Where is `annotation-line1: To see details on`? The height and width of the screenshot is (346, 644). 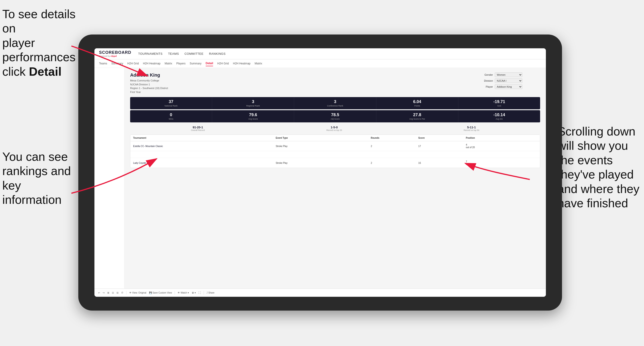 annotation-line1: To see details on is located at coordinates (39, 21).